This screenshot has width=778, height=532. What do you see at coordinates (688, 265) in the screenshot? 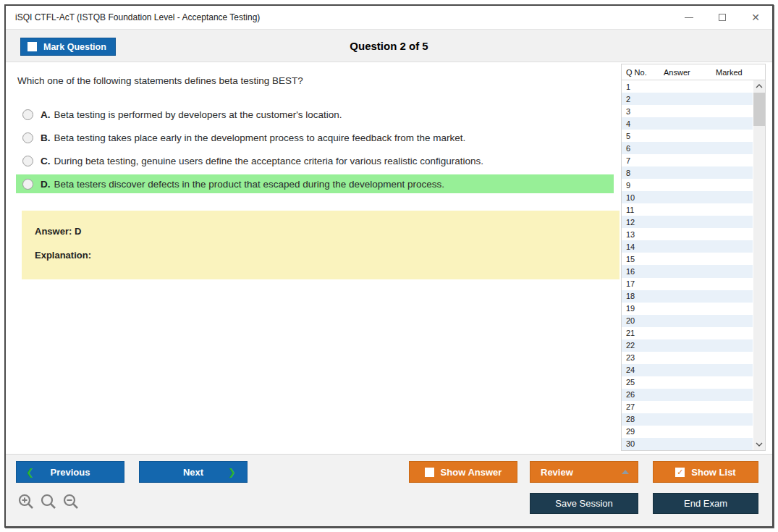
I see `question-list-body: 1234567891011121314151617181920212223242…` at bounding box center [688, 265].